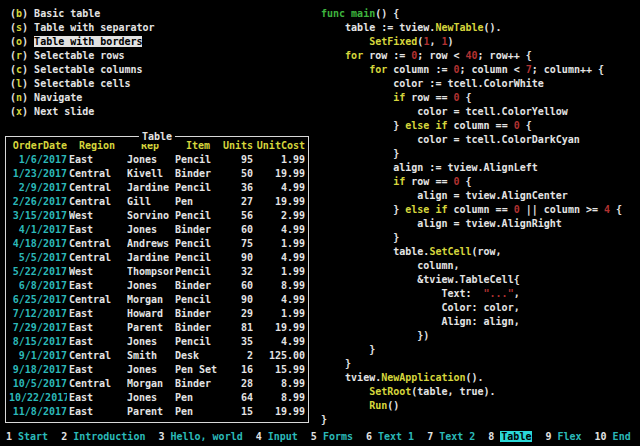 Image resolution: width=640 pixels, height=446 pixels. What do you see at coordinates (150, 314) in the screenshot?
I see `table-cell: Howard` at bounding box center [150, 314].